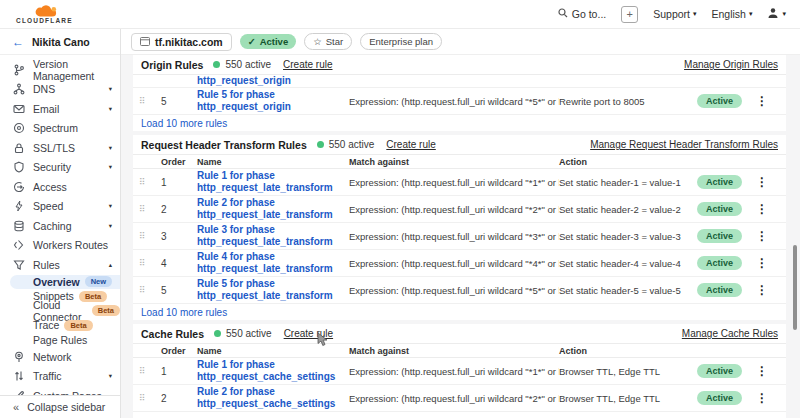 This screenshot has width=800, height=418. What do you see at coordinates (60, 90) in the screenshot?
I see `sidebar-item-dns: DNS ▾` at bounding box center [60, 90].